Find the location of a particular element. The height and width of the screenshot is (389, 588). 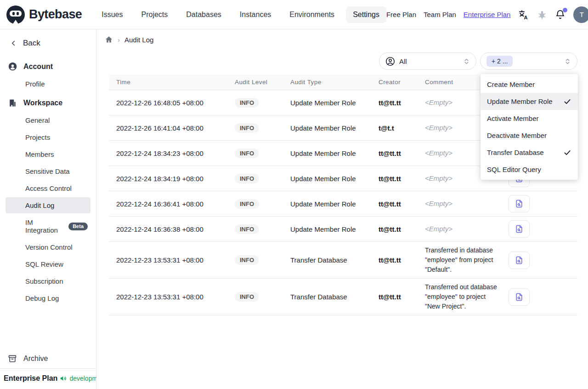

speaker-icon is located at coordinates (63, 378).